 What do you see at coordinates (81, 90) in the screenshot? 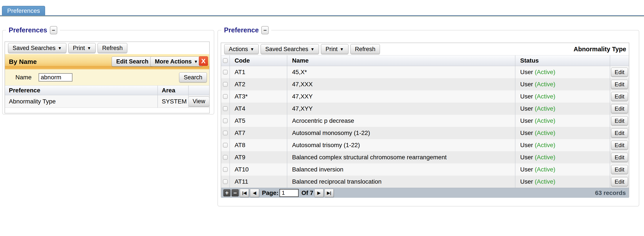
I see `preference-column-header: Preference` at bounding box center [81, 90].